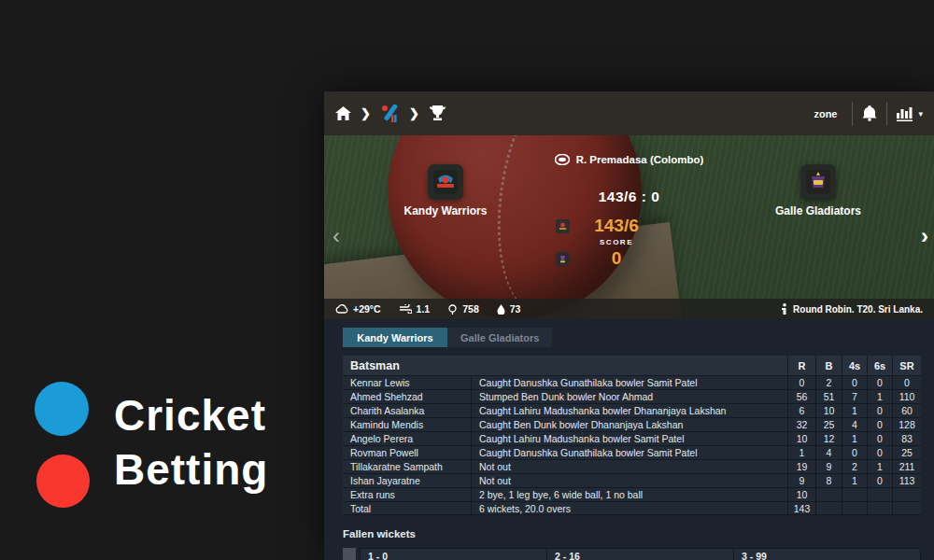 This screenshot has width=934, height=560. Describe the element at coordinates (828, 467) in the screenshot. I see `batsman-balls: 9` at that location.